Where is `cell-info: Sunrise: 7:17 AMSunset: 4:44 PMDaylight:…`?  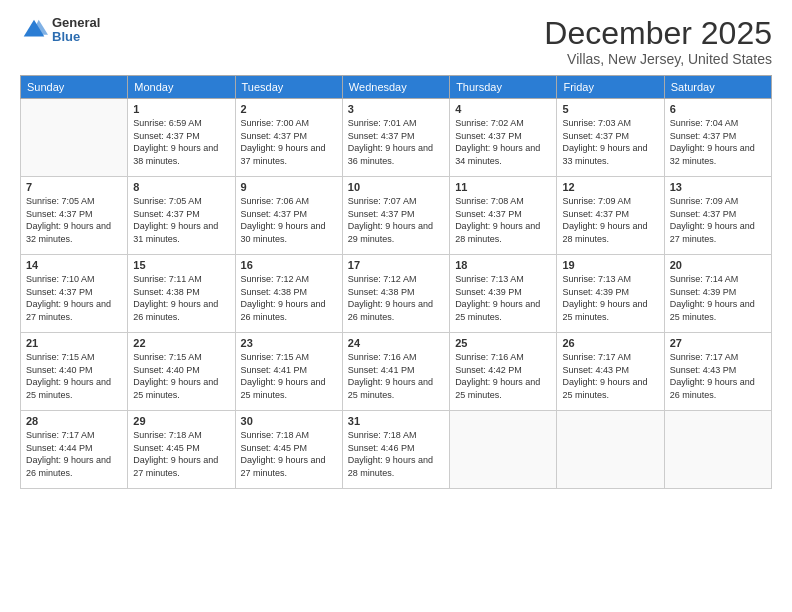
cell-info: Sunrise: 7:17 AMSunset: 4:44 PMDaylight:… is located at coordinates (74, 454).